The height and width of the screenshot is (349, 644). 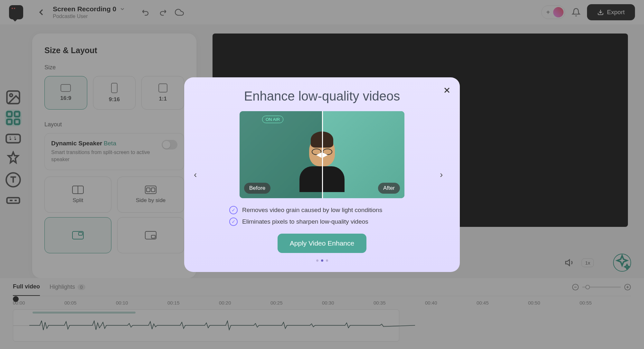 What do you see at coordinates (447, 90) in the screenshot?
I see `close-button` at bounding box center [447, 90].